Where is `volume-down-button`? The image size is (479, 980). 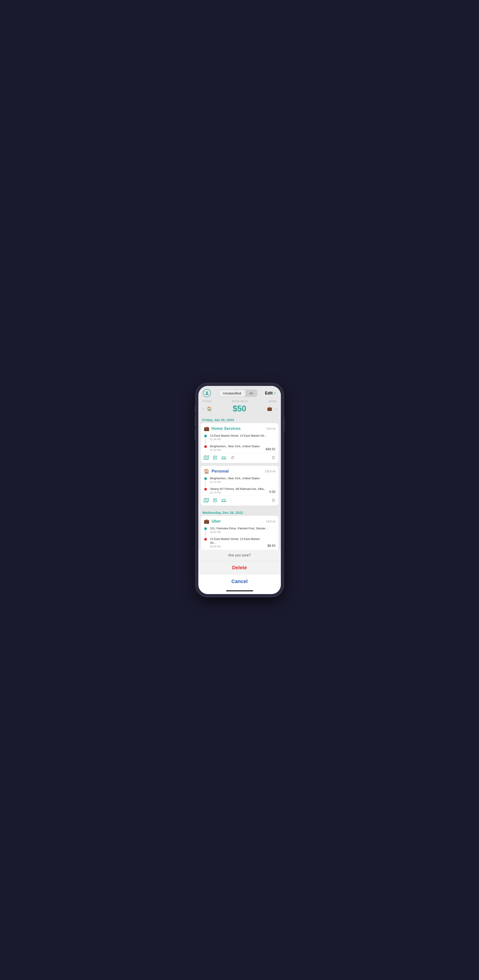
volume-down-button is located at coordinates (195, 434).